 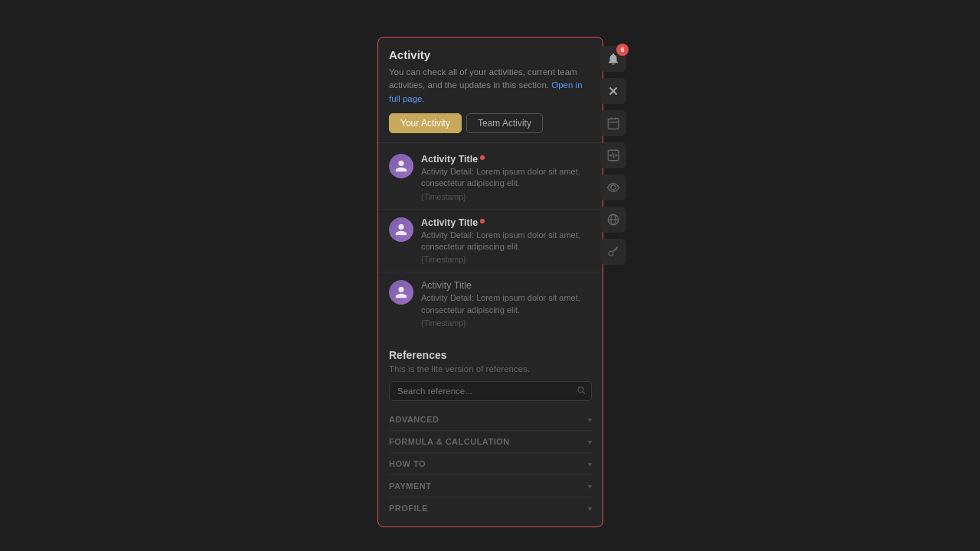 What do you see at coordinates (414, 419) in the screenshot?
I see `ref-category-label: ADVANCED` at bounding box center [414, 419].